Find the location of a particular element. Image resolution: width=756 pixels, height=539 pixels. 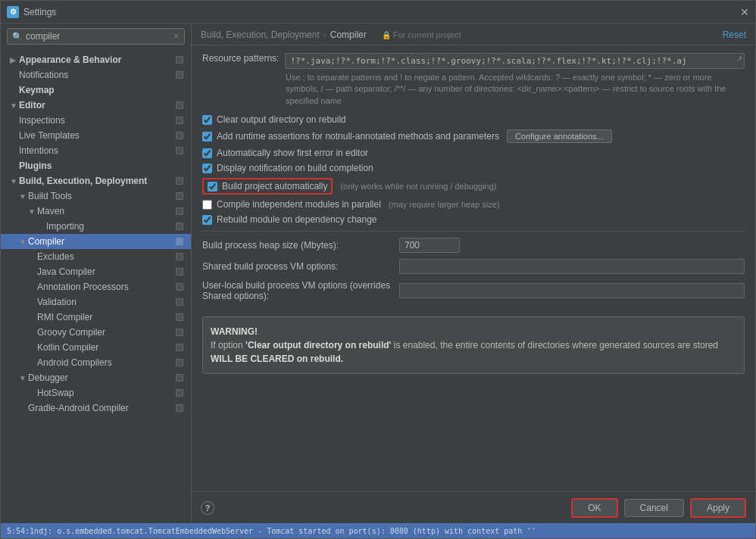

rebuild-module-checkbox is located at coordinates (208, 220).